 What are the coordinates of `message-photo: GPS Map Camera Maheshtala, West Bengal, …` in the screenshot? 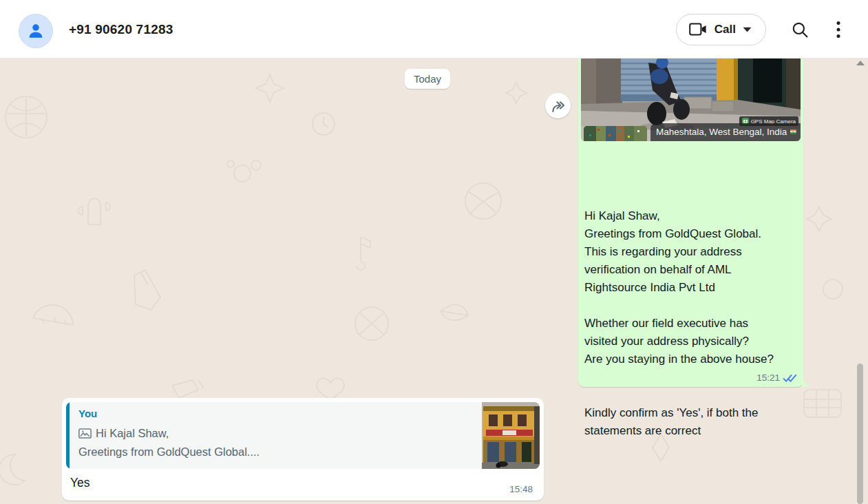 It's located at (691, 100).